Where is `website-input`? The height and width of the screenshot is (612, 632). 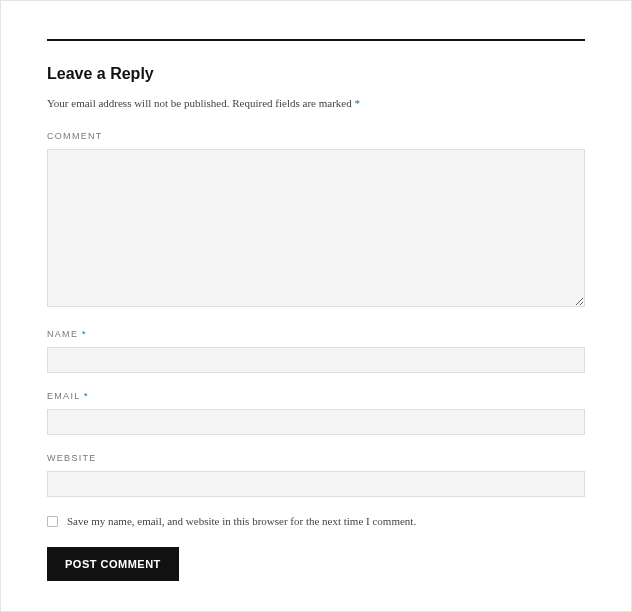
website-input is located at coordinates (316, 484).